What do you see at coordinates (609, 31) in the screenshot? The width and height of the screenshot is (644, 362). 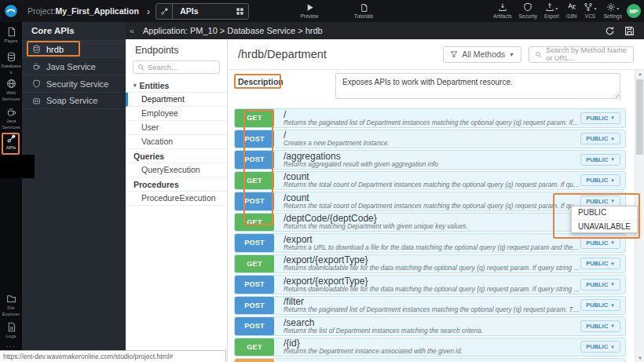 I see `refresh-icon` at bounding box center [609, 31].